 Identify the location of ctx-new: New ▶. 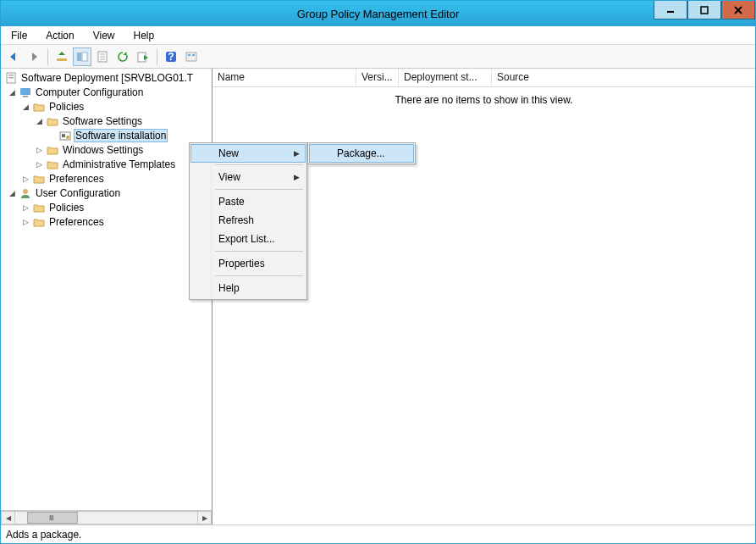
(248, 153).